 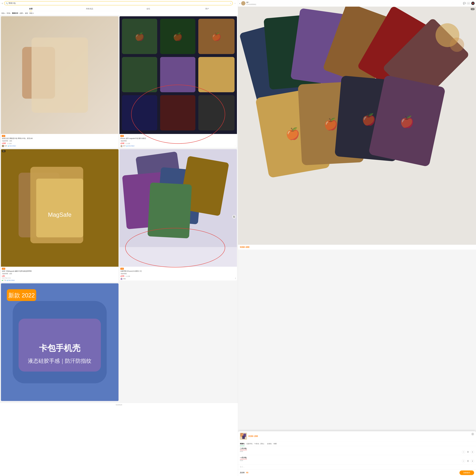 I want to click on search-text: 苹果卡包, so click(x=119, y=3).